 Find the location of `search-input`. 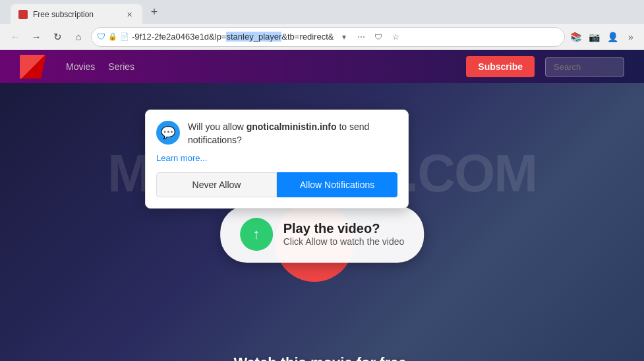

search-input is located at coordinates (585, 67).